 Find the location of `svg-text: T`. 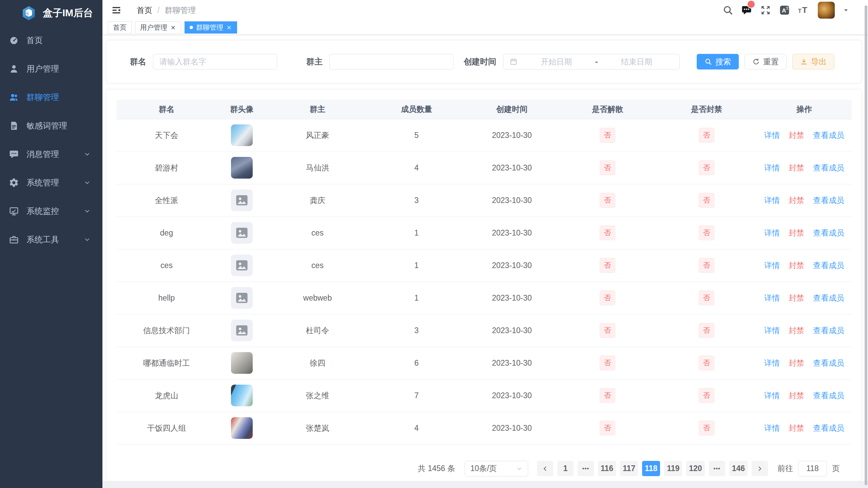

svg-text: T is located at coordinates (800, 11).